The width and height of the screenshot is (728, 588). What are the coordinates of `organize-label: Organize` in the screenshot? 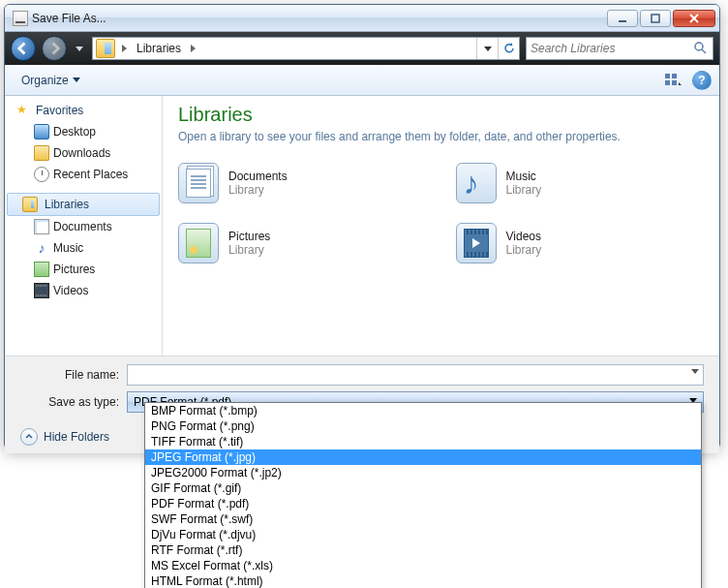 It's located at (45, 80).